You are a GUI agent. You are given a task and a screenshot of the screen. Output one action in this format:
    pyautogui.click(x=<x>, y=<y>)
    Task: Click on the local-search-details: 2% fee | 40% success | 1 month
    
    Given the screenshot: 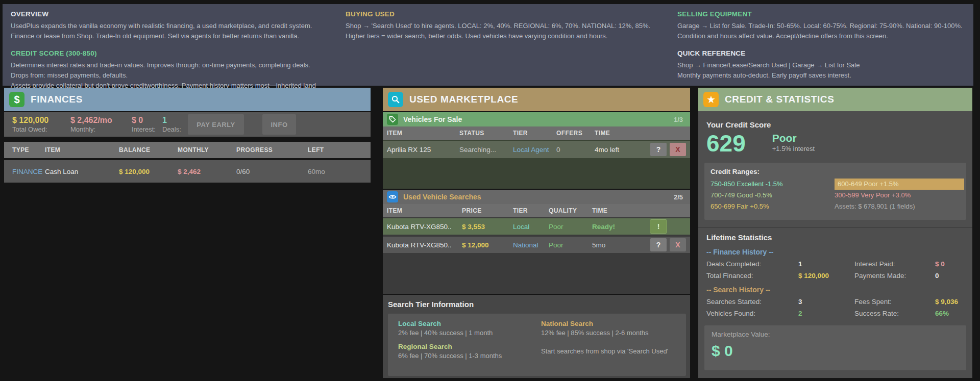 What is the action you would take?
    pyautogui.click(x=470, y=333)
    